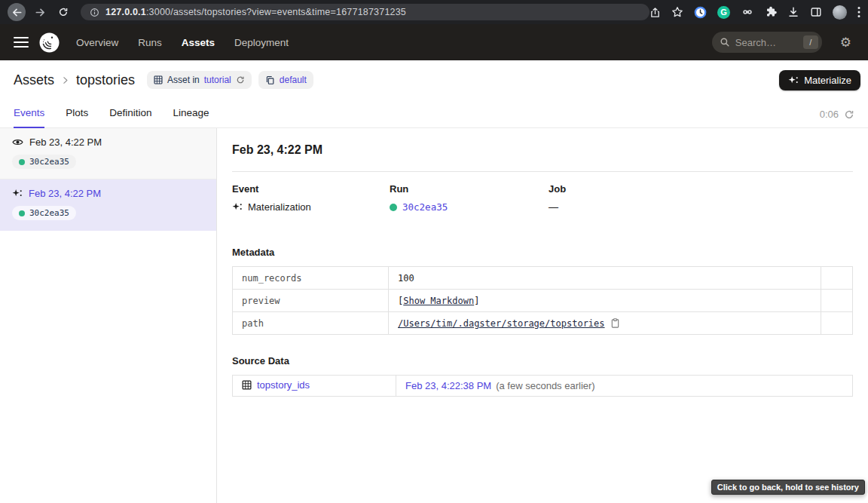 This screenshot has height=503, width=868. Describe the element at coordinates (158, 80) in the screenshot. I see `asset-grid-icon` at that location.